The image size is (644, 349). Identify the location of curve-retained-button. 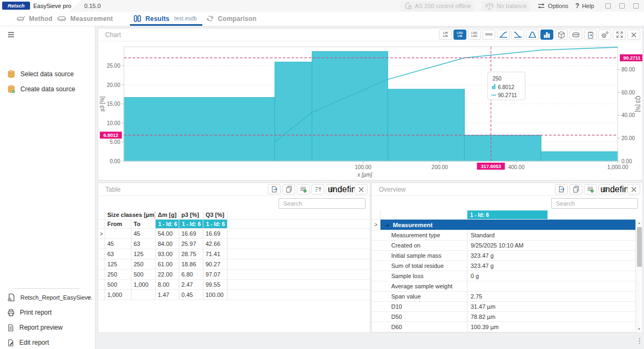
(518, 34).